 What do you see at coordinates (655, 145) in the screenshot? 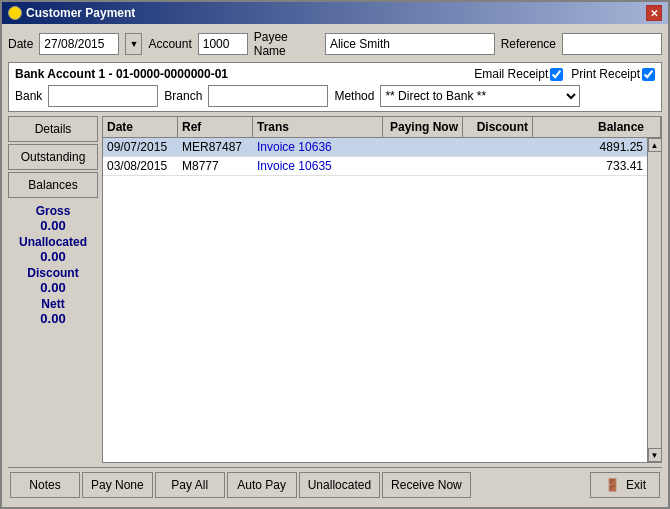
I see `scroll-up: ▲` at bounding box center [655, 145].